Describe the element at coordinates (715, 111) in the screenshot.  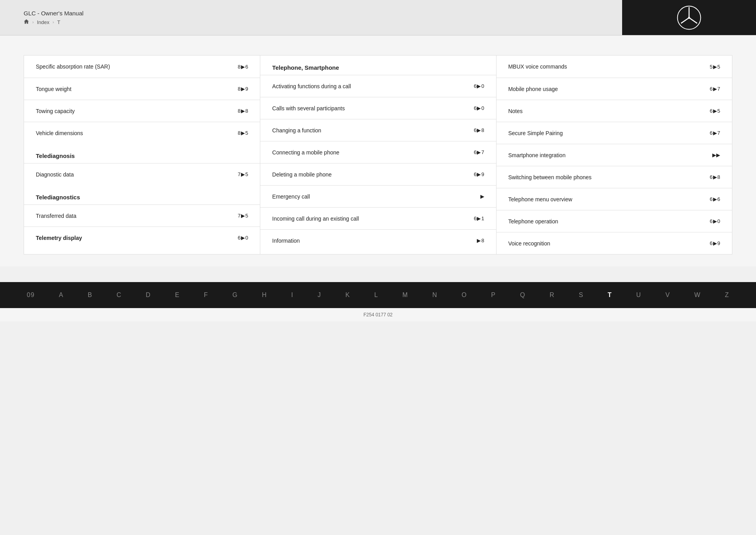
I see `entry-page: 6▶5` at that location.